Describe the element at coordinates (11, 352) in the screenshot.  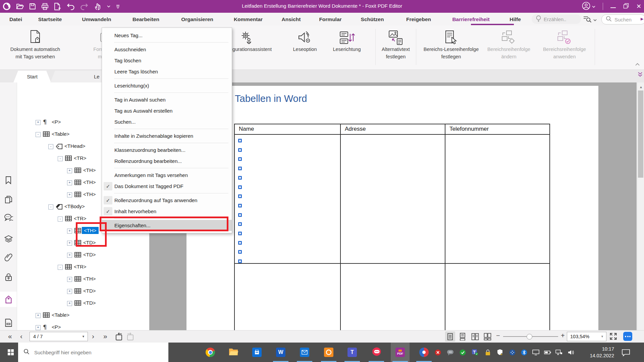
I see `start-button` at that location.